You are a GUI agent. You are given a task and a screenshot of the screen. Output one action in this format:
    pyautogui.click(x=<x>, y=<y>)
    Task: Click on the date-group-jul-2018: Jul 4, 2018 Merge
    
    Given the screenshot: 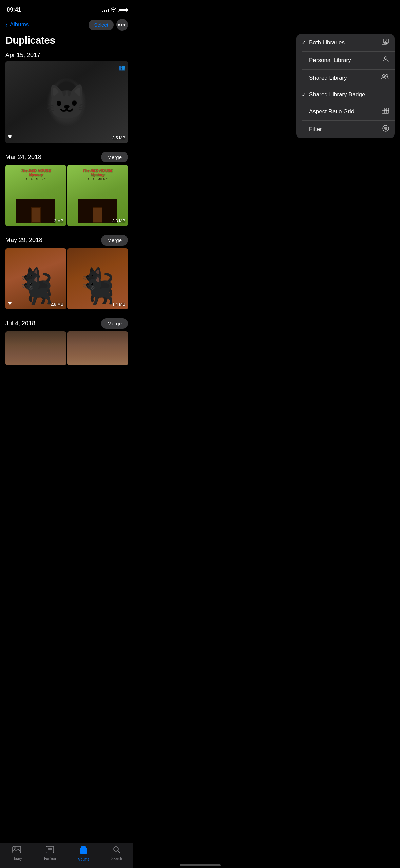 What is the action you would take?
    pyautogui.click(x=66, y=340)
    